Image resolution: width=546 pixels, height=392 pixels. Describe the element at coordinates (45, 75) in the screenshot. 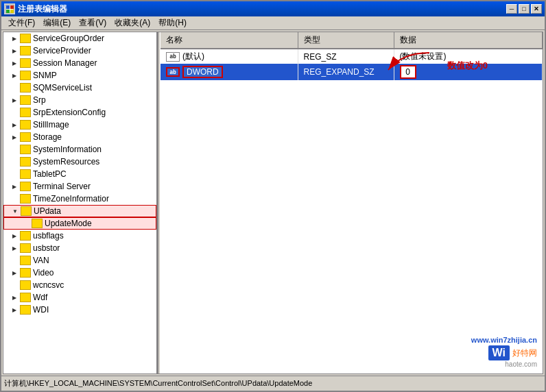

I see `tree-item-label: SNMP` at that location.